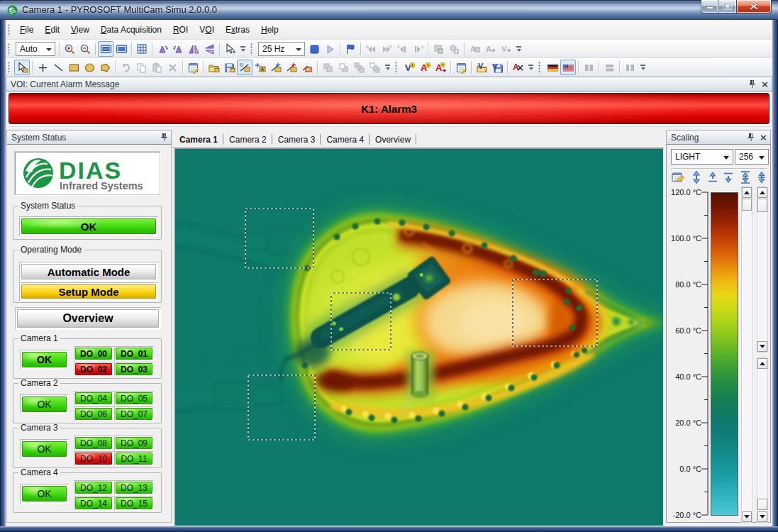  What do you see at coordinates (762, 270) in the screenshot?
I see `scale-scrollbar-max` at bounding box center [762, 270].